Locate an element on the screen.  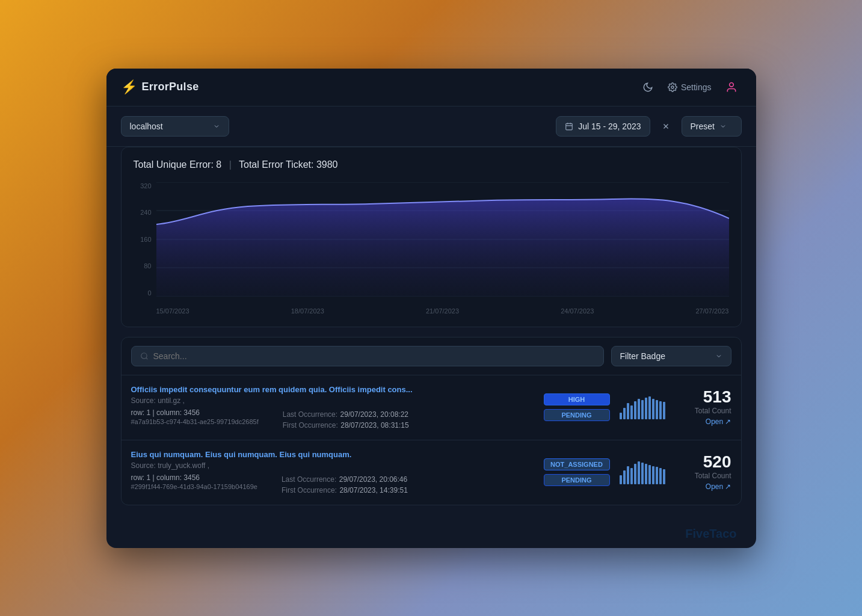
filter-badge-dropdown: Filter Badge is located at coordinates (671, 356).